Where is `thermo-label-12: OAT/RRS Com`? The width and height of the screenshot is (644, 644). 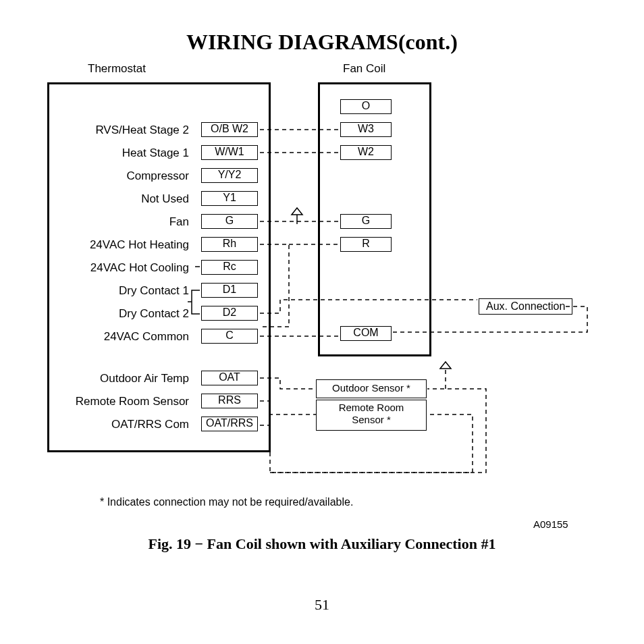
thermo-label-12: OAT/RRS Com is located at coordinates (122, 425).